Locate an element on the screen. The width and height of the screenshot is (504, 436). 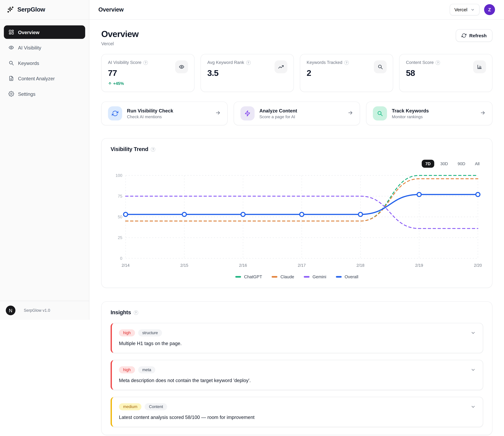
app-title: SerpGlow is located at coordinates (31, 10).